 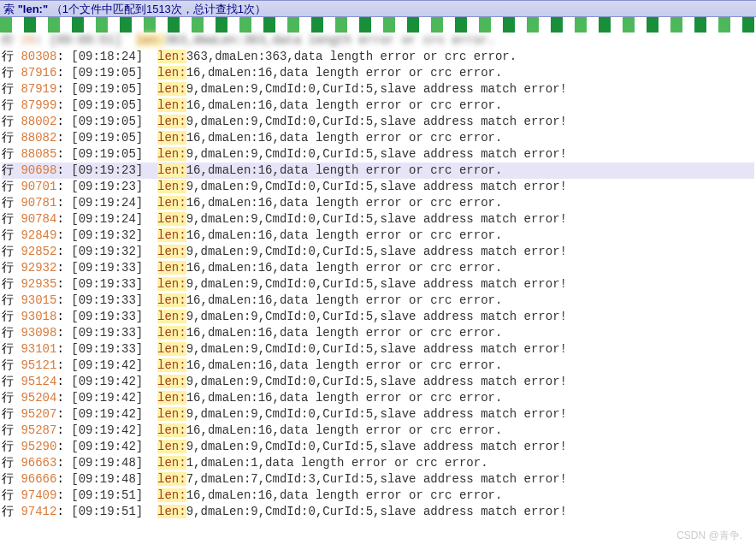 What do you see at coordinates (378, 414) in the screenshot?
I see `result-row: 行 95207: [09:19:42] len:9,dmaLen:9,CmdId…` at bounding box center [378, 414].